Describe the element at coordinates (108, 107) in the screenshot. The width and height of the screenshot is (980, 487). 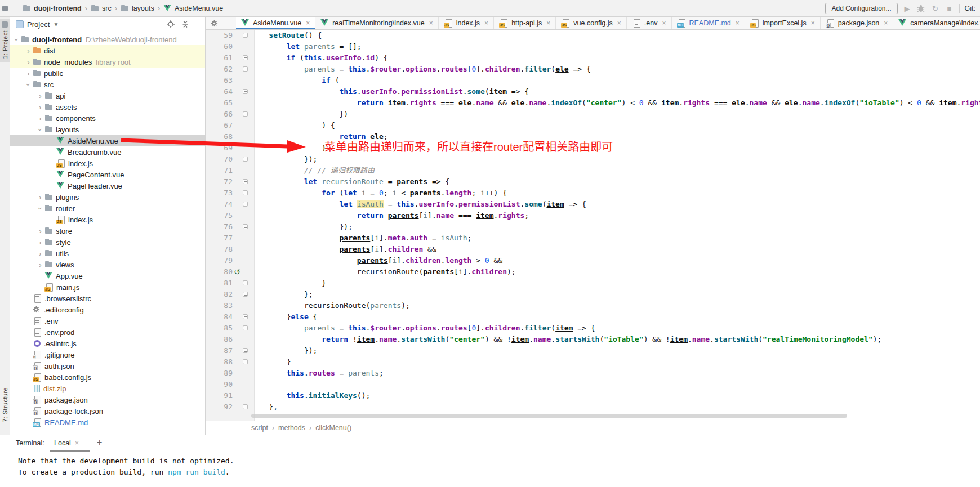
I see `tree-item: ›assets` at that location.